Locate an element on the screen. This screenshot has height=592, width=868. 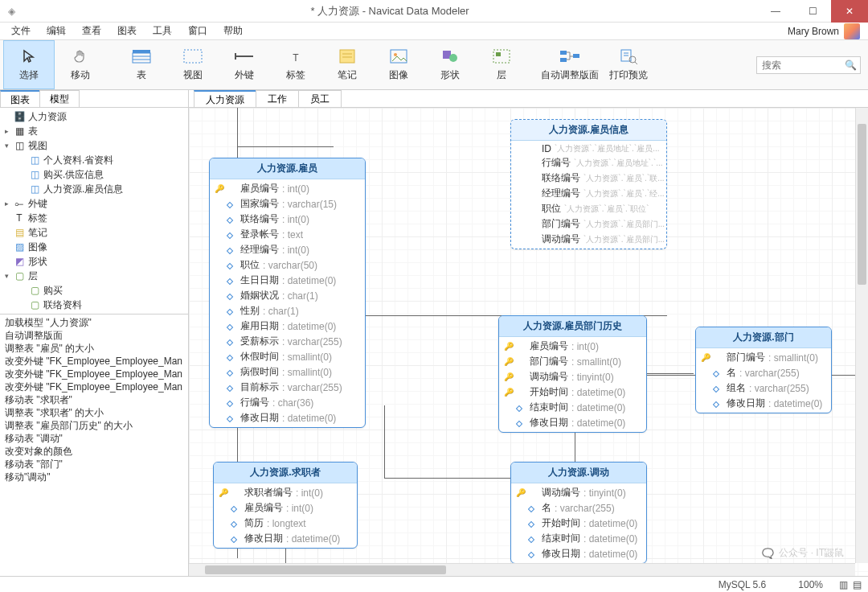
field-row: 开始时间 : datetime(0) is located at coordinates (579, 523).